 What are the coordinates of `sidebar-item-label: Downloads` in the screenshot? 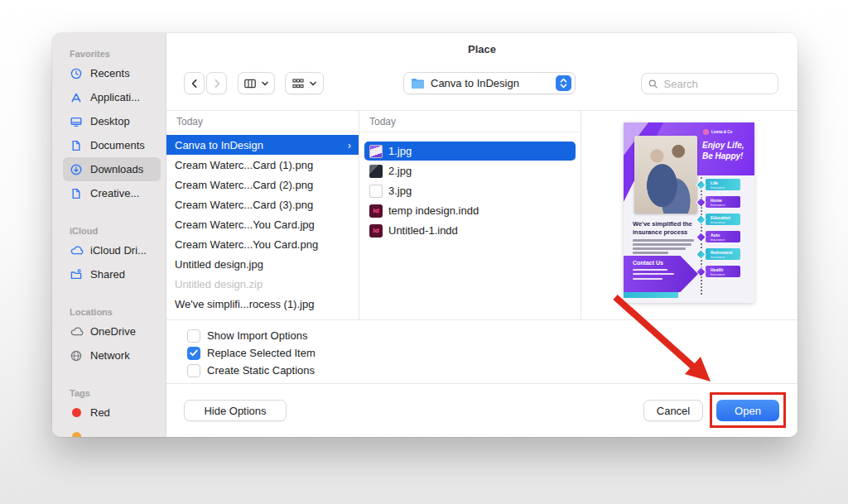 It's located at (117, 169).